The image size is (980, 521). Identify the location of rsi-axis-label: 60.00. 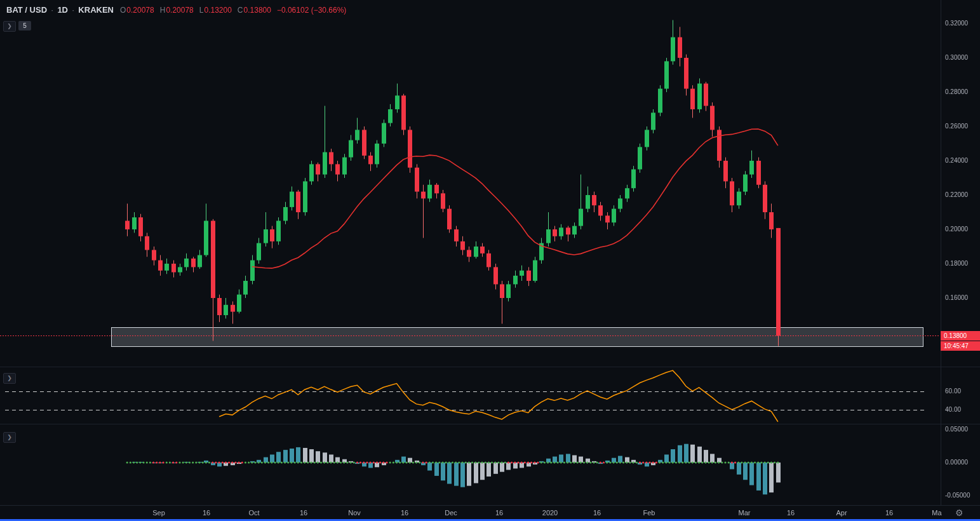
(953, 391).